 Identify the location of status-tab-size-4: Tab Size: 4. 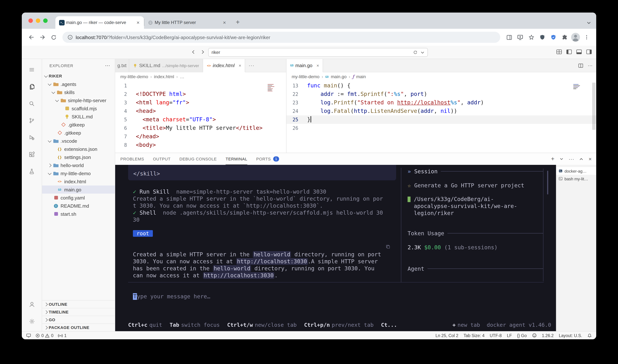
(474, 335).